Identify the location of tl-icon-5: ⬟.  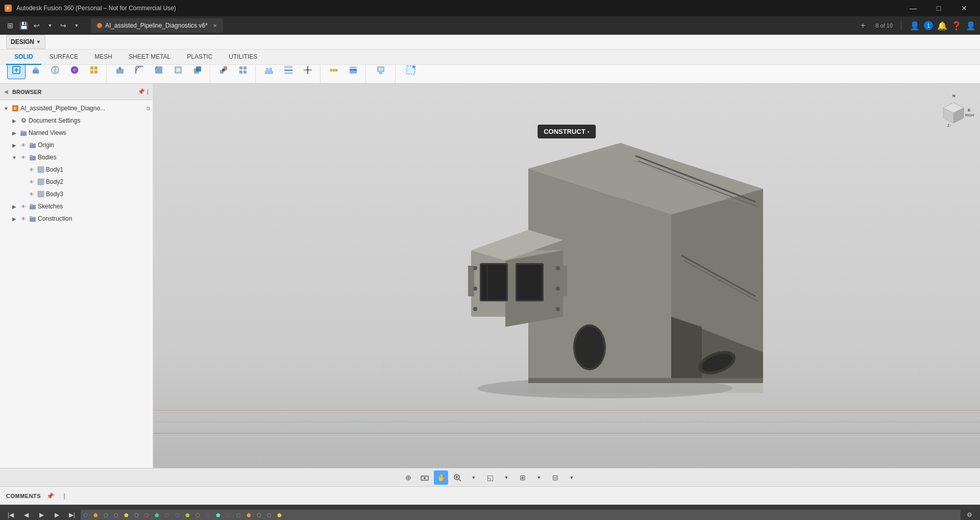
(126, 515).